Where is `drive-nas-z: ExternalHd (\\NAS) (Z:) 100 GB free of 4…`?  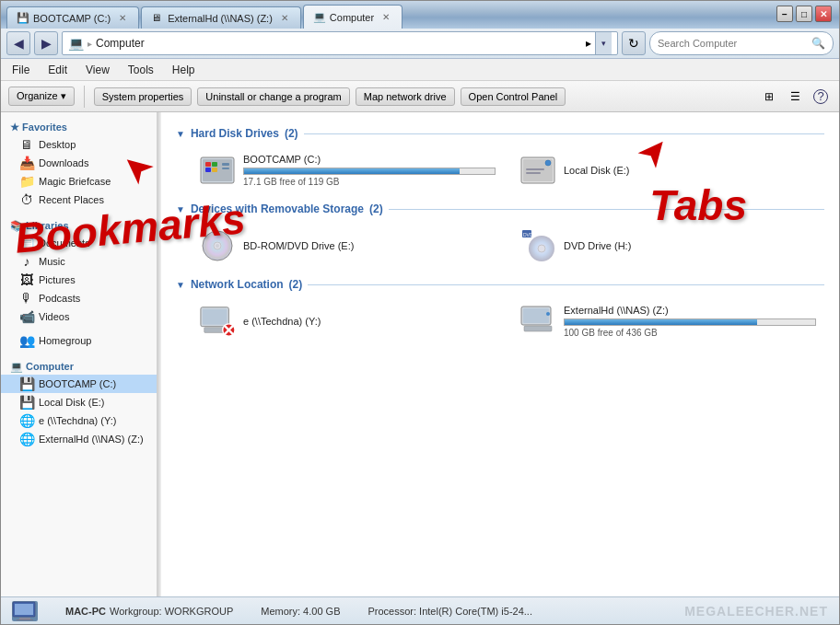
drive-nas-z: ExternalHd (\\NAS) (Z:) 100 GB free of 4… is located at coordinates (668, 321).